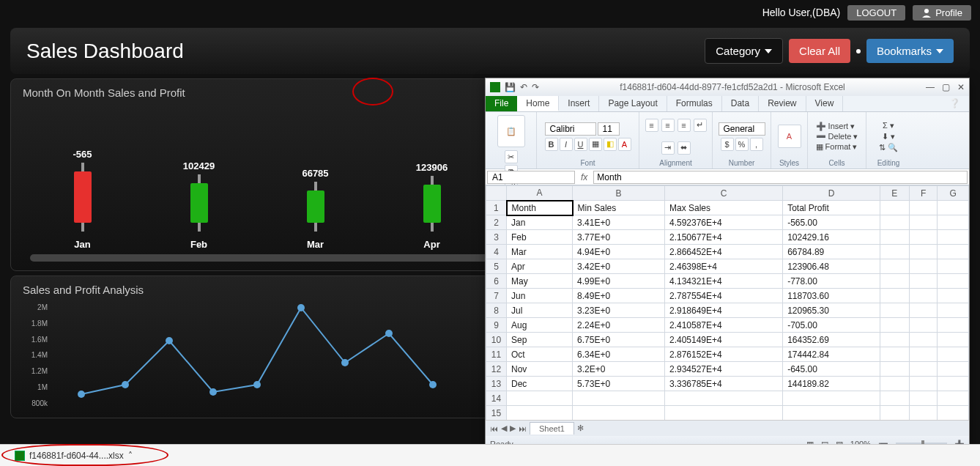 This screenshot has height=466, width=980. Describe the element at coordinates (580, 428) in the screenshot. I see `new-sheet-icon: ✻` at that location.